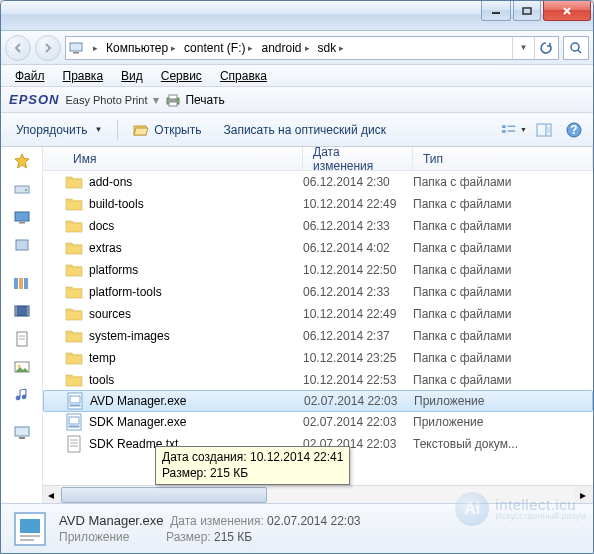 The width and height of the screenshot is (594, 554). What do you see at coordinates (218, 48) in the screenshot?
I see `breadcrumb-item: content (F:)▸` at bounding box center [218, 48].